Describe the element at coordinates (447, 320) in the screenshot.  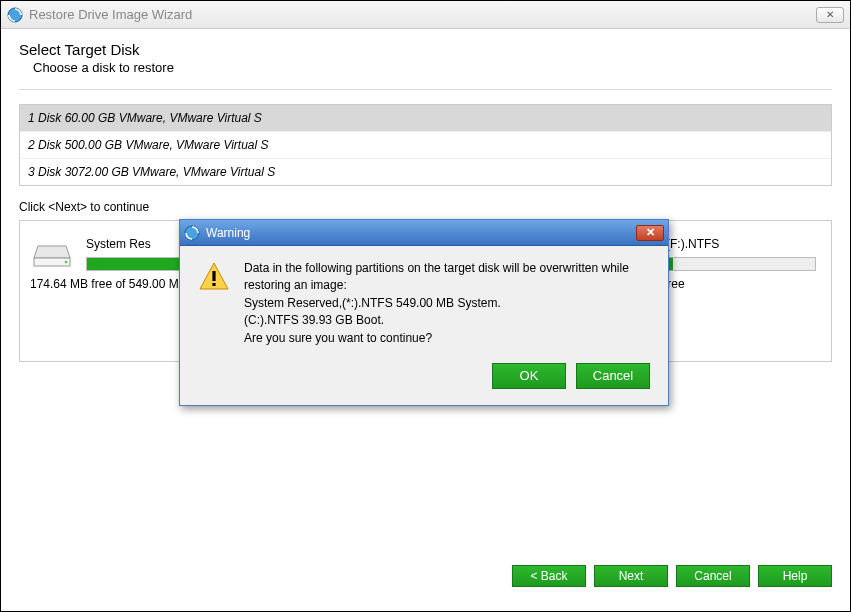
I see `dialog-line: (C:).NTFS 39.93 GB Boot.` at that location.